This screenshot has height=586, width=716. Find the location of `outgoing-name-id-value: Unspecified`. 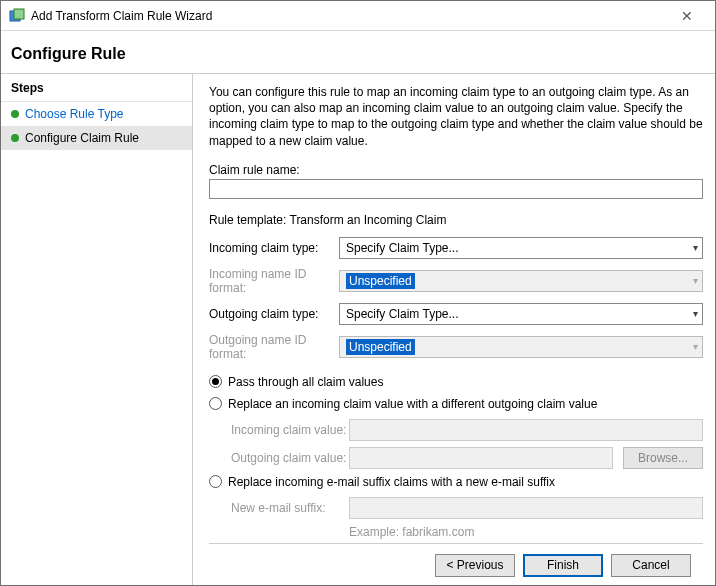

outgoing-name-id-value: Unspecified is located at coordinates (380, 347).